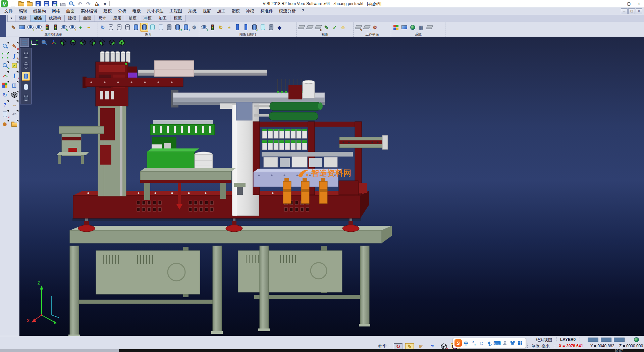 The width and height of the screenshot is (644, 352). Describe the element at coordinates (5, 114) in the screenshot. I see `delete-icon: ×` at that location.